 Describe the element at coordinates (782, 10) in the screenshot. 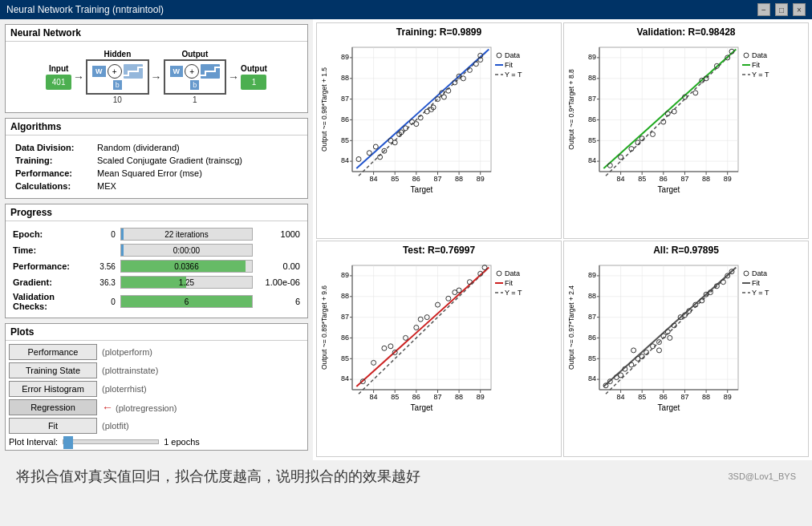

I see `maximize-button: □` at that location.